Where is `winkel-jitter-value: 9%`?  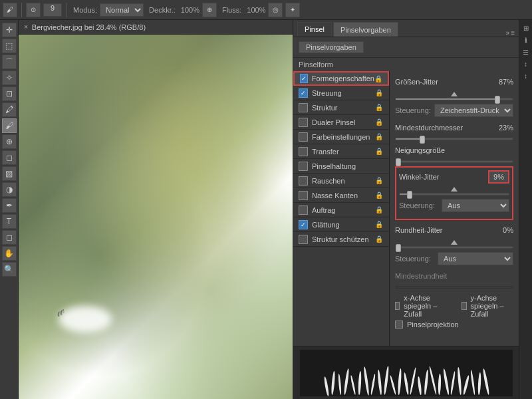 winkel-jitter-value: 9% is located at coordinates (499, 177).